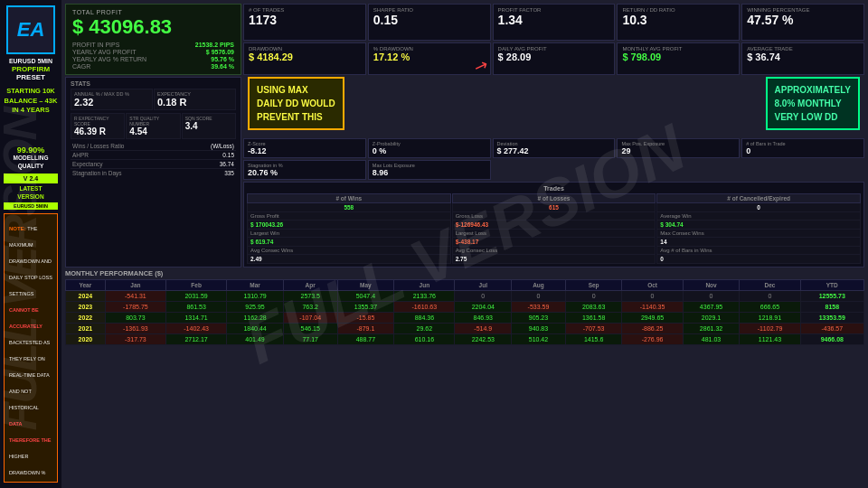 The height and width of the screenshot is (488, 868). What do you see at coordinates (154, 146) in the screenshot?
I see `wins-losses-row: Wins / Losses Ratio (W/Loss)` at bounding box center [154, 146].